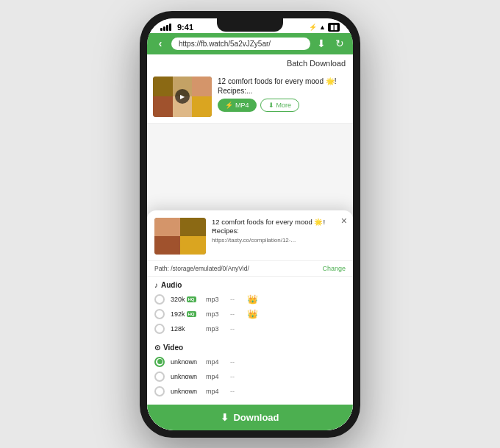 This screenshot has height=448, width=500. What do you see at coordinates (271, 105) in the screenshot?
I see `download-arrow-icon: ⬇` at bounding box center [271, 105].